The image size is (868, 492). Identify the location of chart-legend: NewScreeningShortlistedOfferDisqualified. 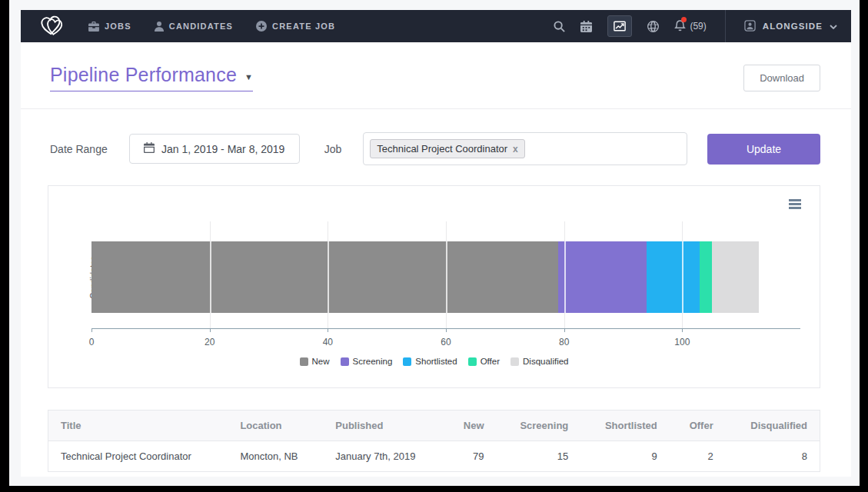
(434, 361).